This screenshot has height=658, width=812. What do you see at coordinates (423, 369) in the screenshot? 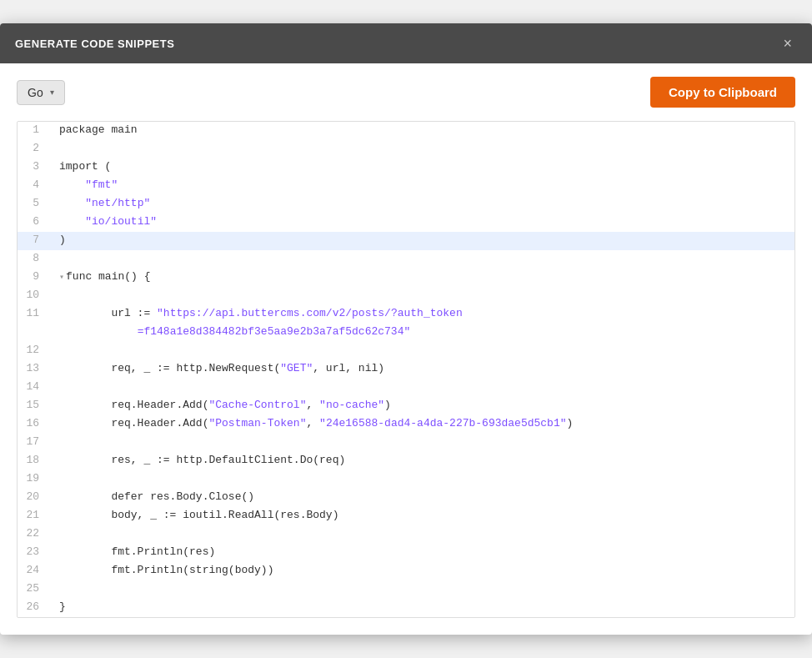
I see `line-code: req, _ := http.NewRequest("GET", url, ni…` at bounding box center [423, 369].